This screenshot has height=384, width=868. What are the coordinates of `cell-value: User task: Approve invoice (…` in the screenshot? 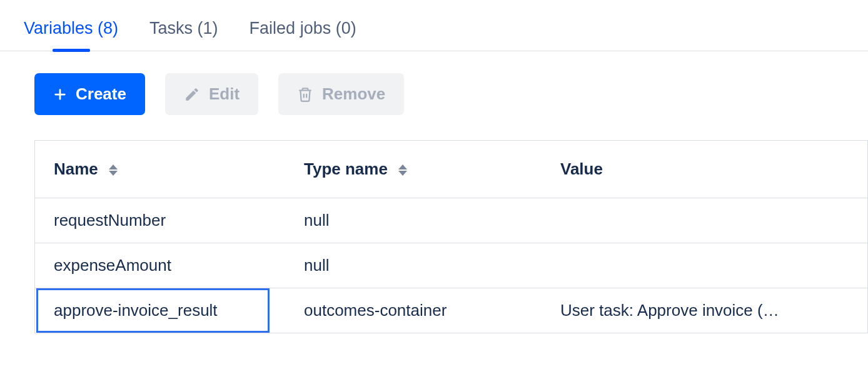 It's located at (704, 311).